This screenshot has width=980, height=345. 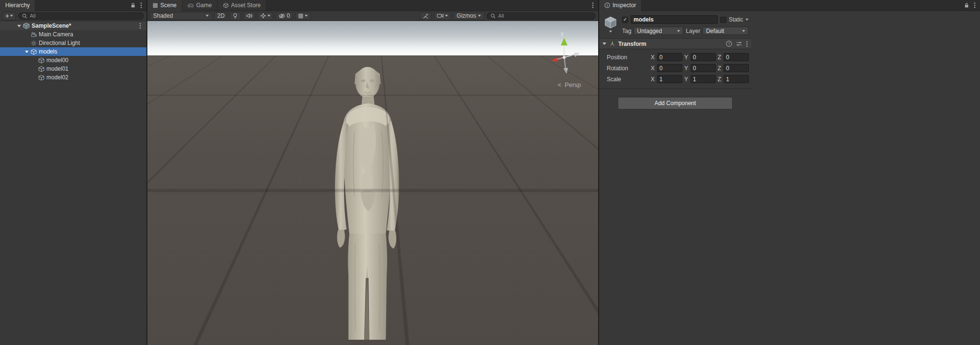 I want to click on tree-row-model02: model02, so click(x=73, y=77).